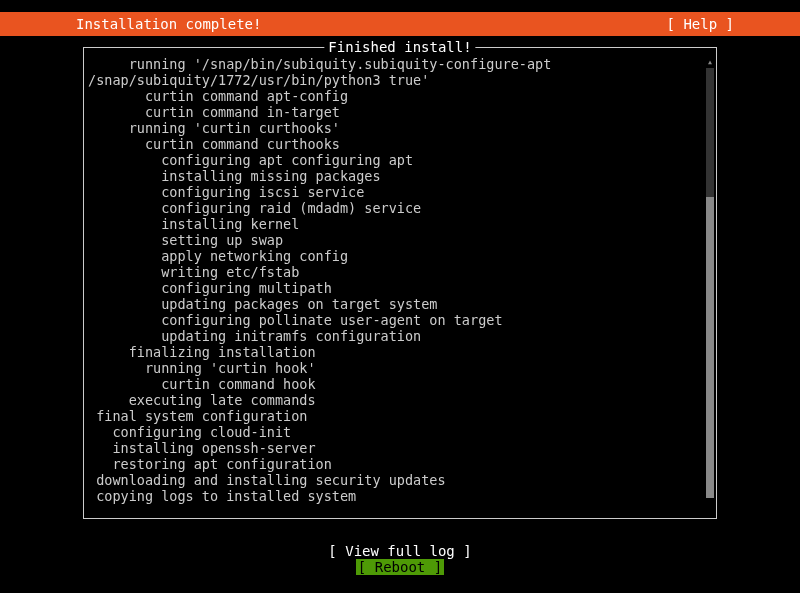 Image resolution: width=800 pixels, height=593 pixels. I want to click on view-full-log-button: [ View full log ], so click(400, 551).